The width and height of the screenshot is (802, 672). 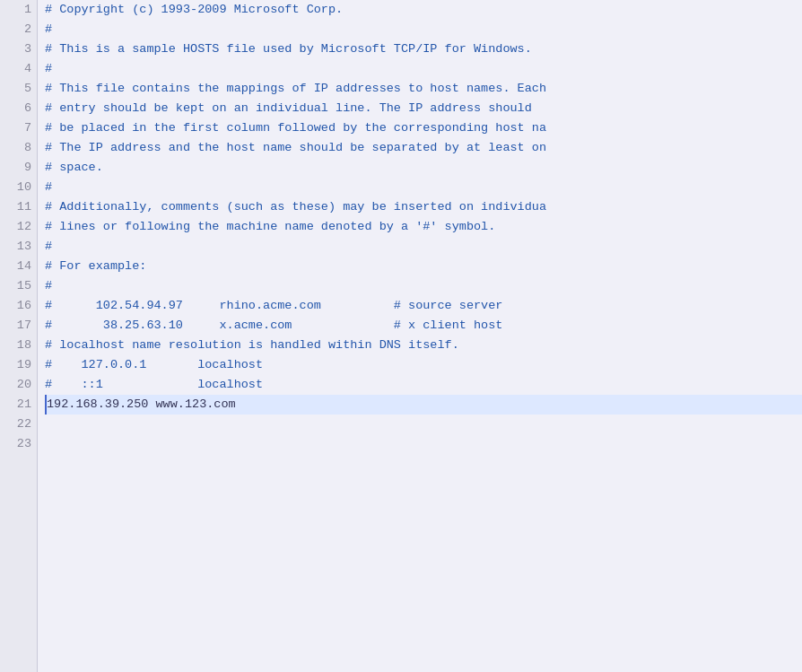 What do you see at coordinates (423, 168) in the screenshot?
I see `code-line: # space.` at bounding box center [423, 168].